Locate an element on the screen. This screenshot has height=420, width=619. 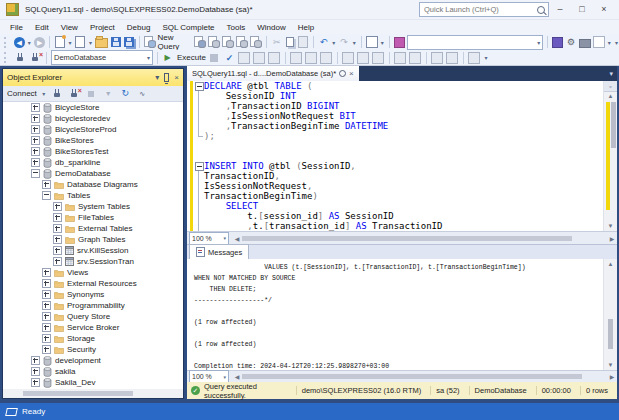
code-line: ,TransactionID BIGINT is located at coordinates (396, 106).